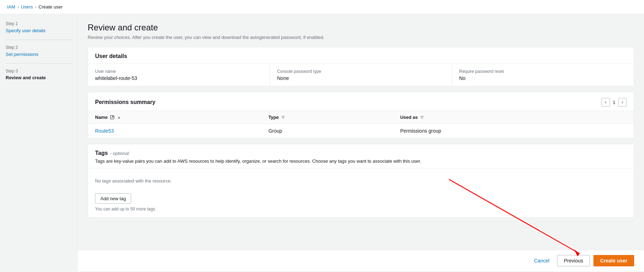 The width and height of the screenshot is (644, 272). Describe the element at coordinates (361, 181) in the screenshot. I see `no-tags-message: No tags associated with the resource.` at that location.